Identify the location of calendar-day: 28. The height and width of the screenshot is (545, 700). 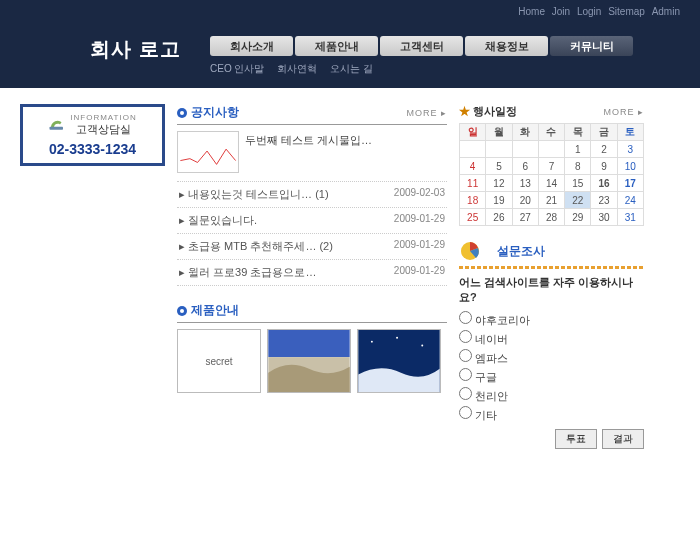
(551, 218).